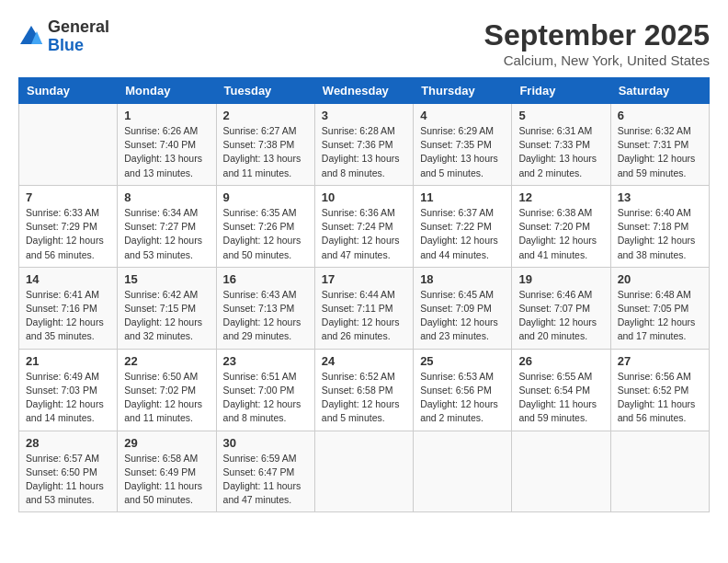  What do you see at coordinates (68, 390) in the screenshot?
I see `calendar-cell: 21Sunrise: 6:49 AMSunset: 7:03 PMDayligh…` at bounding box center [68, 390].